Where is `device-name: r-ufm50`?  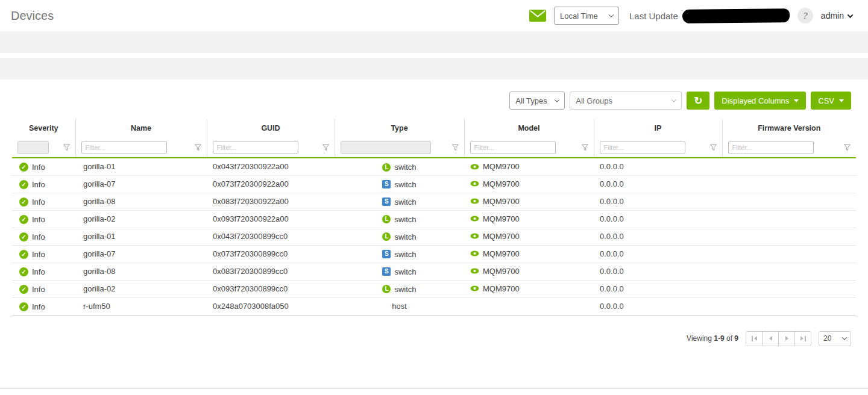
device-name: r-ufm50 is located at coordinates (141, 306).